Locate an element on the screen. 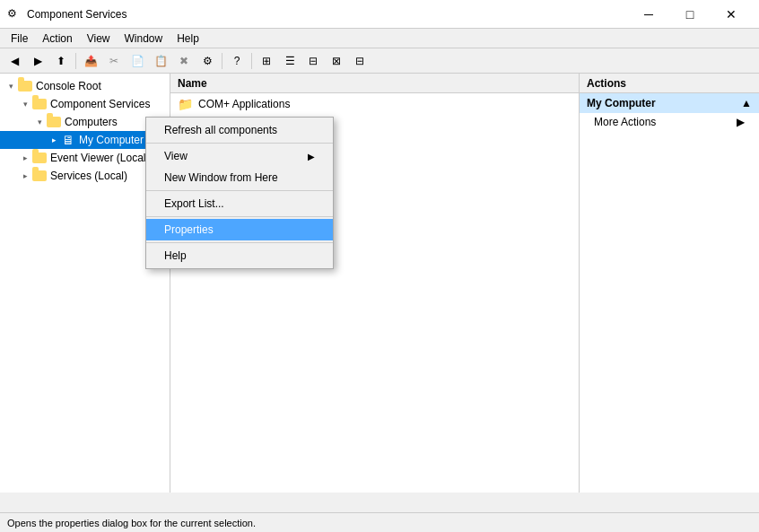  toolbar-copy: 📄 is located at coordinates (137, 61).